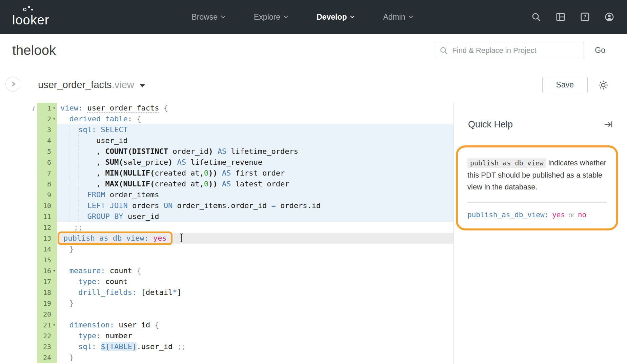 This screenshot has height=364, width=627. I want to click on collapse-panel-icon, so click(608, 124).